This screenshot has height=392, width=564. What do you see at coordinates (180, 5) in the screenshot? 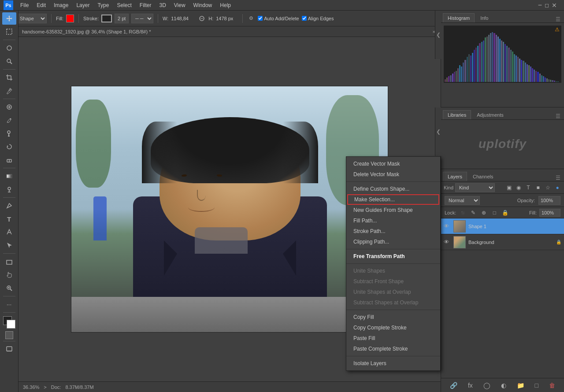
I see `menu-view: View` at bounding box center [180, 5].